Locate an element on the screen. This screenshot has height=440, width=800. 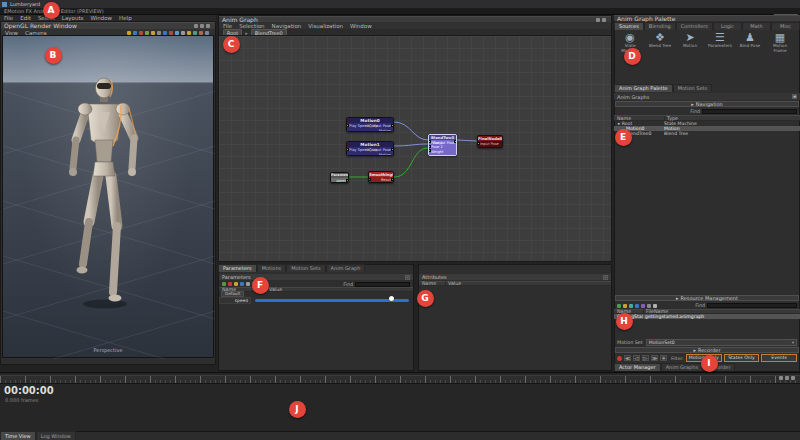
rm-search-input is located at coordinates (752, 306).